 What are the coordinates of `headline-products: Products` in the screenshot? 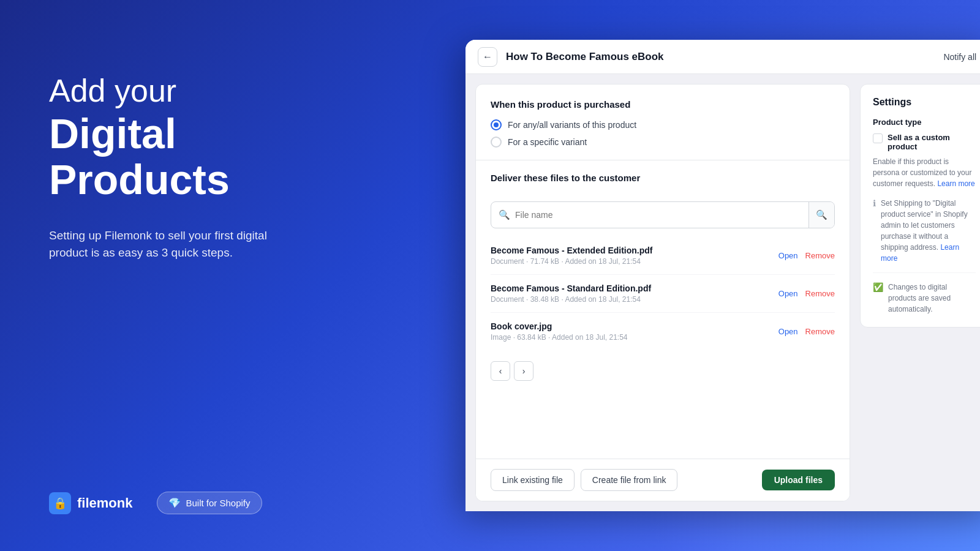 It's located at (140, 179).